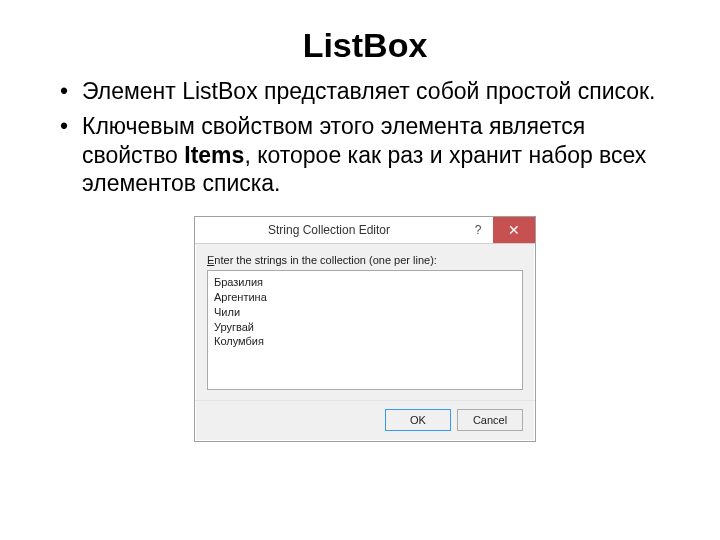 Image resolution: width=720 pixels, height=540 pixels. What do you see at coordinates (326, 260) in the screenshot?
I see `prompt-text: nter the strings in the collection (one …` at bounding box center [326, 260].